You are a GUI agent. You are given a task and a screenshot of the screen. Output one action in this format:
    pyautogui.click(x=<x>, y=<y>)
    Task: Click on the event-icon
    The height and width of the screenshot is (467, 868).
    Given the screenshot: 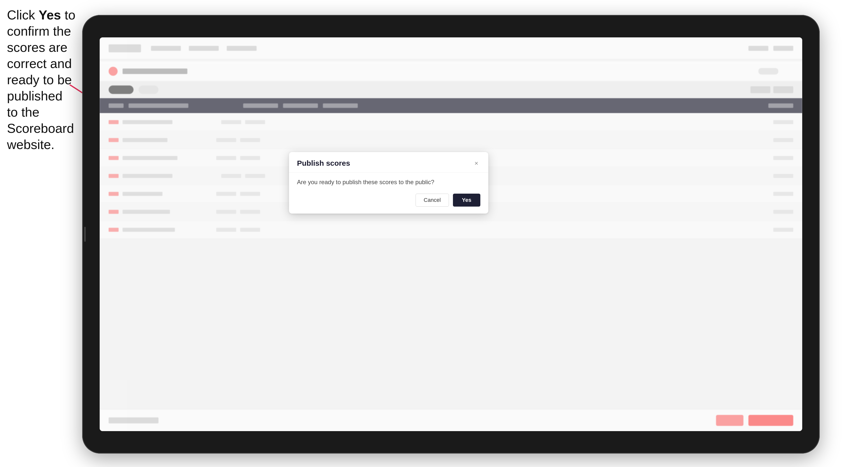 What is the action you would take?
    pyautogui.click(x=113, y=71)
    